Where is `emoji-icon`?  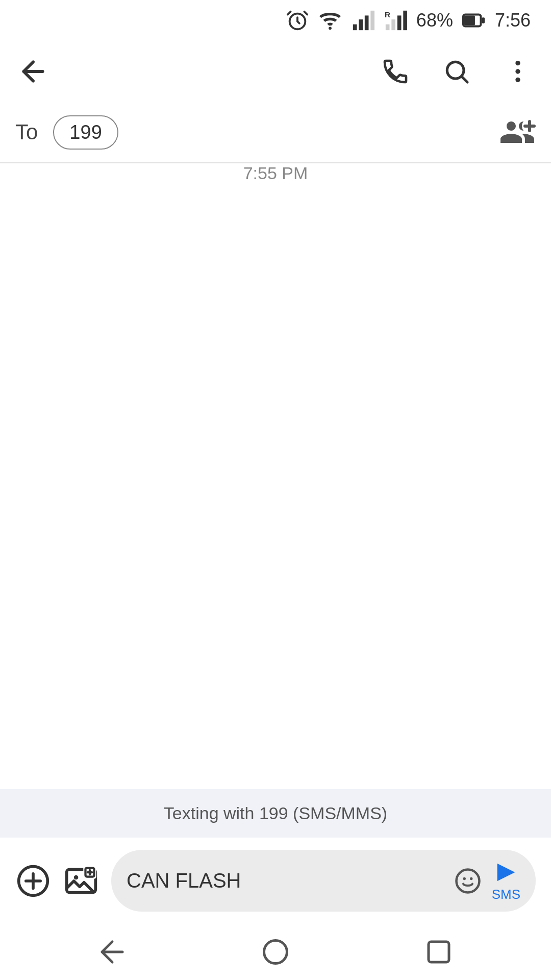 emoji-icon is located at coordinates (468, 881).